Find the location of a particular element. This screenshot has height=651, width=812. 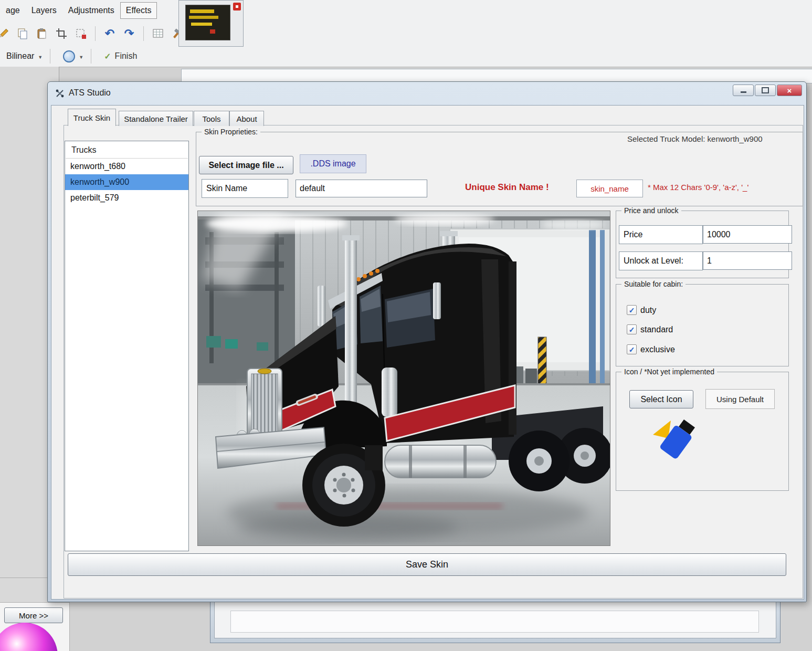

duty-checkbox: ✓ is located at coordinates (632, 310).